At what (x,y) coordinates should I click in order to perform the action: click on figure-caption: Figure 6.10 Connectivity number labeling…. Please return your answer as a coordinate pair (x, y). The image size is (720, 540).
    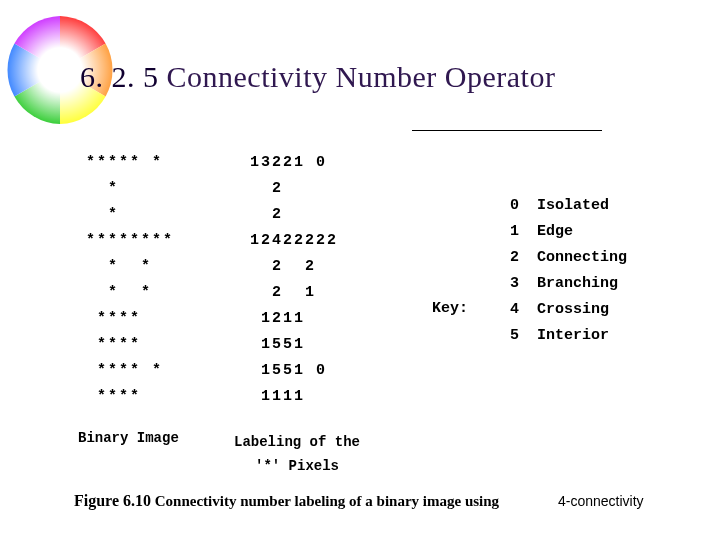
    Looking at the image, I should click on (286, 501).